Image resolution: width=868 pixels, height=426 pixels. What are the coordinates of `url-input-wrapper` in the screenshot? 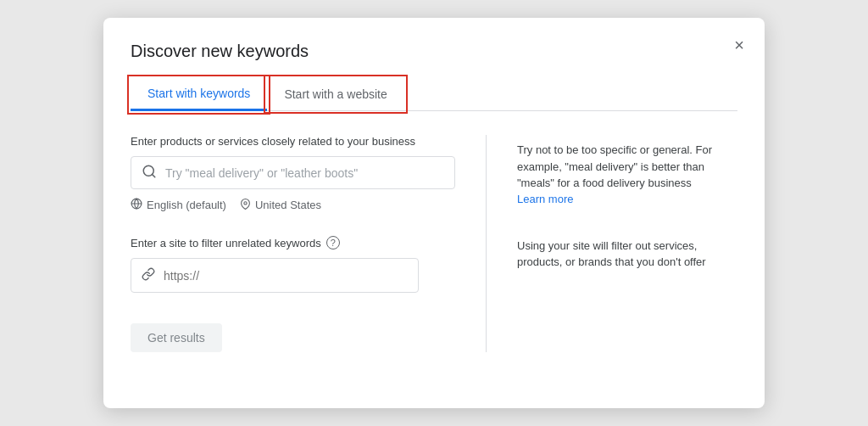 It's located at (275, 275).